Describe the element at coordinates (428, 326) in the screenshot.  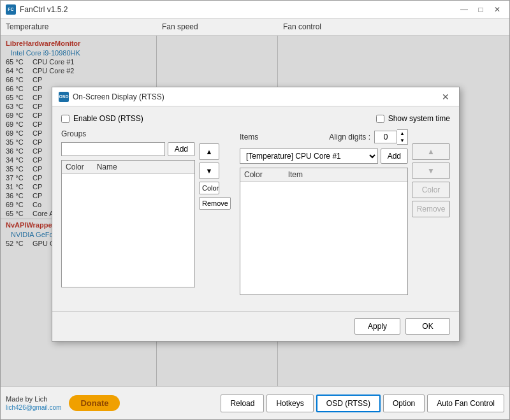
I see `ok-button: OK` at that location.